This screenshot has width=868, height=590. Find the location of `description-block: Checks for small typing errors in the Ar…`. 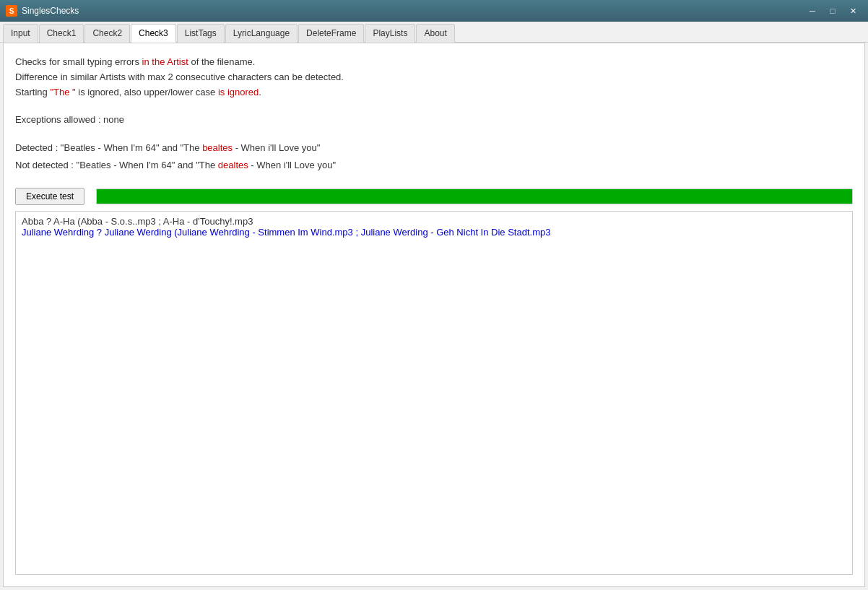

description-block: Checks for small typing errors in the Ar… is located at coordinates (434, 77).